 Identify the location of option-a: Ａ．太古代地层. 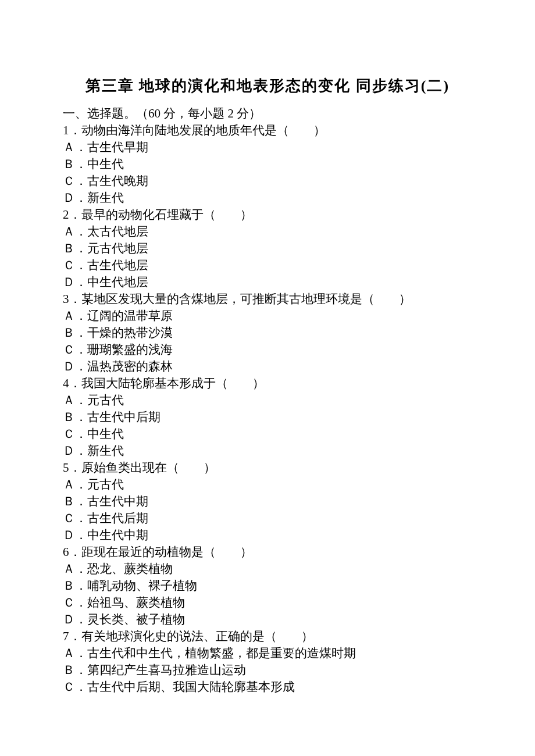
(268, 231).